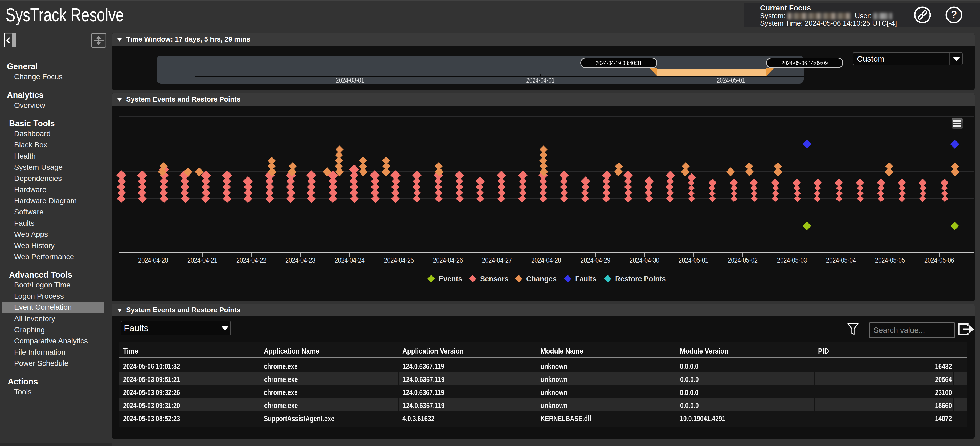 The image size is (980, 446). Describe the element at coordinates (939, 260) in the screenshot. I see `svg-text: 2024-05-06` at that location.